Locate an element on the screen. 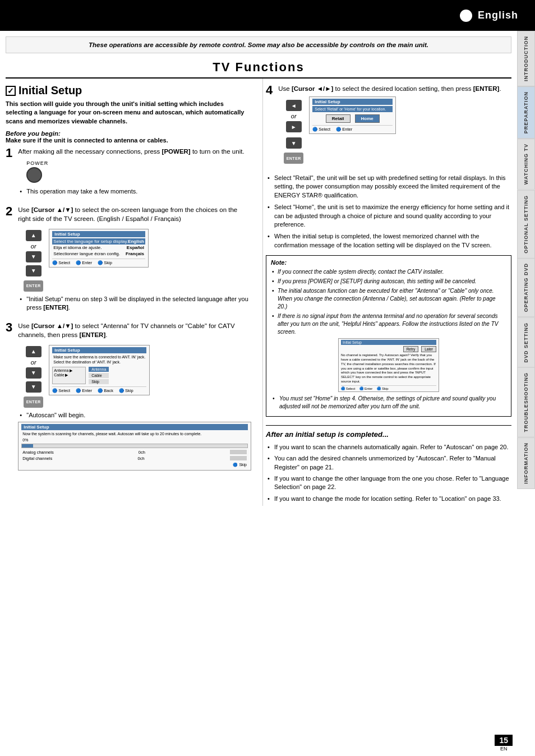 The image size is (535, 756). screen-prompt-fr: Sélectionner langue écran config. is located at coordinates (86, 253).